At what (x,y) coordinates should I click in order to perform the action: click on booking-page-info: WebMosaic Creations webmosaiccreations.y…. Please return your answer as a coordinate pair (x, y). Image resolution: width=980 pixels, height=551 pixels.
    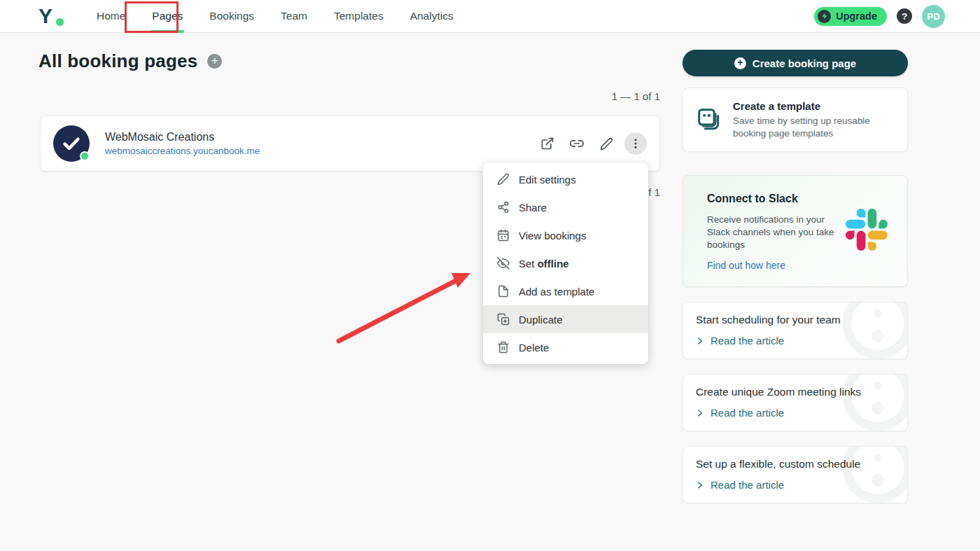
    Looking at the image, I should click on (182, 144).